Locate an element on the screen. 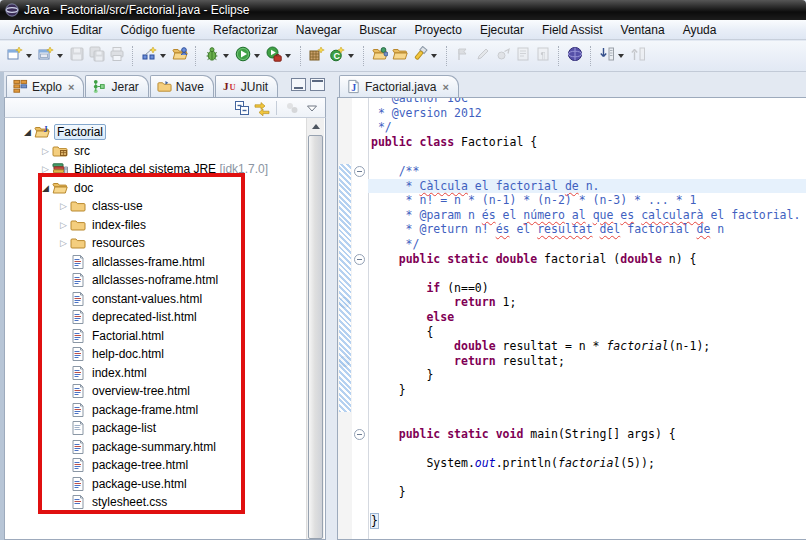 The height and width of the screenshot is (540, 806). new-class-icon: C is located at coordinates (342, 56).